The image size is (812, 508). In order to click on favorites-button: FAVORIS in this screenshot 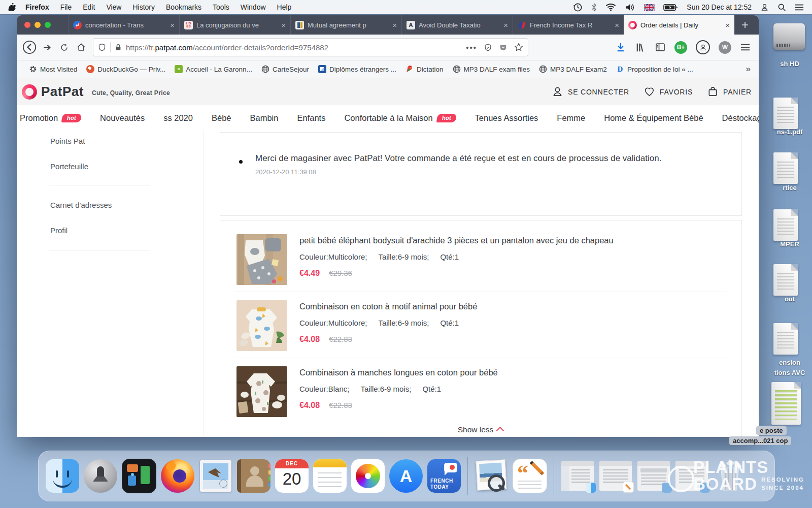, I will do `click(668, 91)`.